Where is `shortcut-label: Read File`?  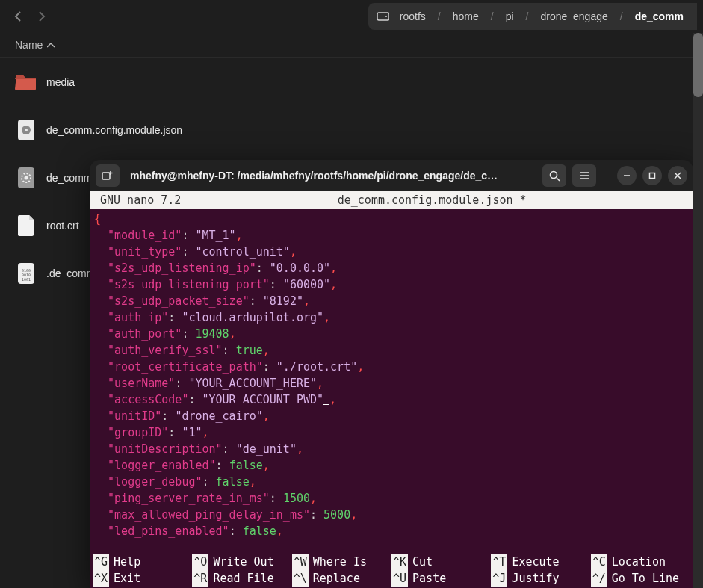 shortcut-label: Read File is located at coordinates (244, 578).